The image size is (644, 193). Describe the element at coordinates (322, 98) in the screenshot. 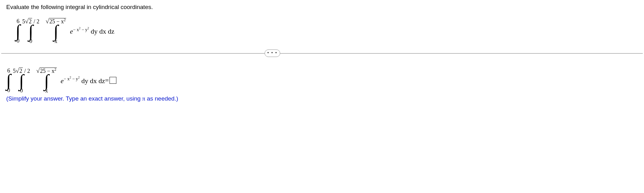

I see `answer-hint: (Simplify your answer. Type an exact ans…` at that location.